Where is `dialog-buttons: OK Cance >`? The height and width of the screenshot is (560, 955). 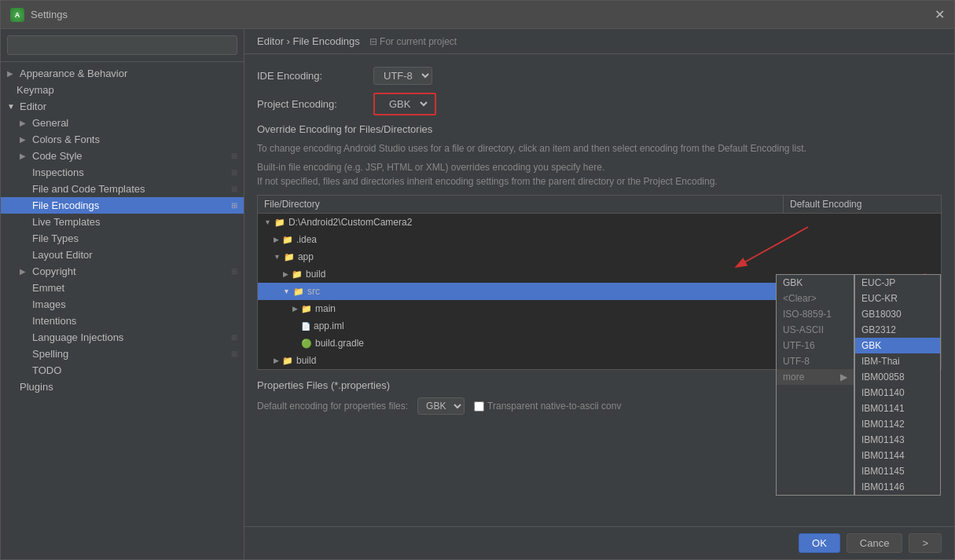 dialog-buttons: OK Cance > is located at coordinates (599, 543).